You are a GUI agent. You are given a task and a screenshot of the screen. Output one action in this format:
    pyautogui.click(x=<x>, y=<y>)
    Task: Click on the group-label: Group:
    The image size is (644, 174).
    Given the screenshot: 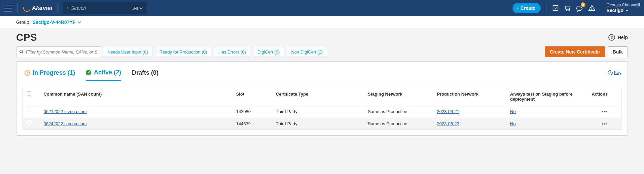 What is the action you would take?
    pyautogui.click(x=24, y=22)
    